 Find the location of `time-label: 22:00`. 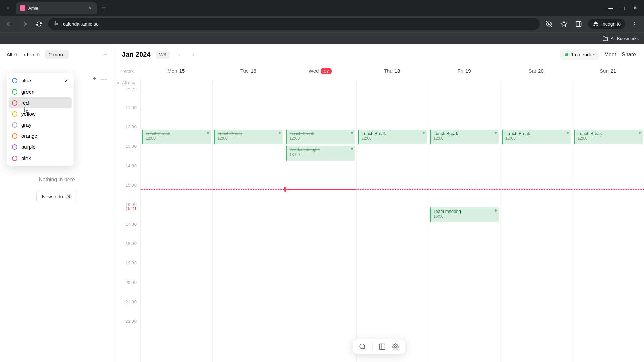

time-label: 22:00 is located at coordinates (127, 328).